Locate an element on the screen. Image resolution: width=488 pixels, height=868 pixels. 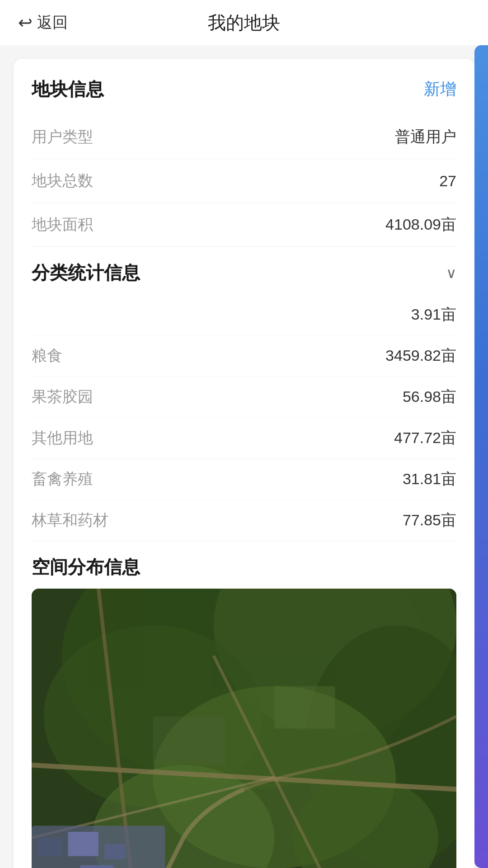
back-button: ↩ 返回 is located at coordinates (43, 23).